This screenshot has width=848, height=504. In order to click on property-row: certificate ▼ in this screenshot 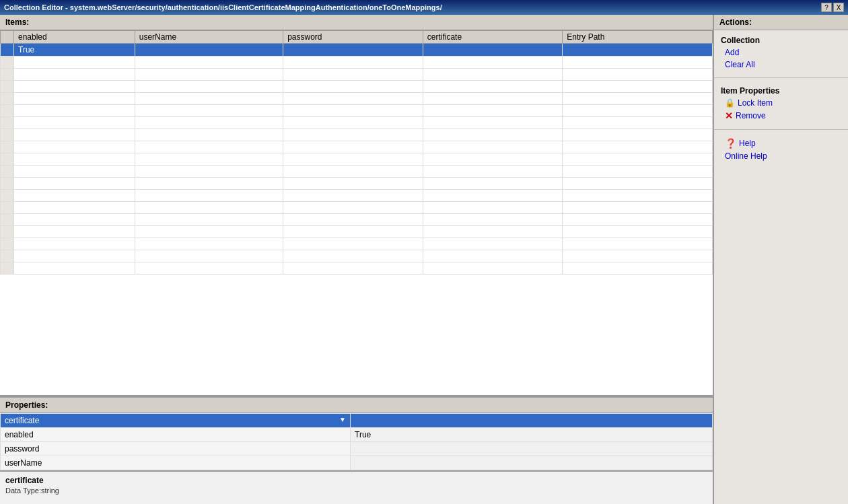, I will do `click(357, 421)`.